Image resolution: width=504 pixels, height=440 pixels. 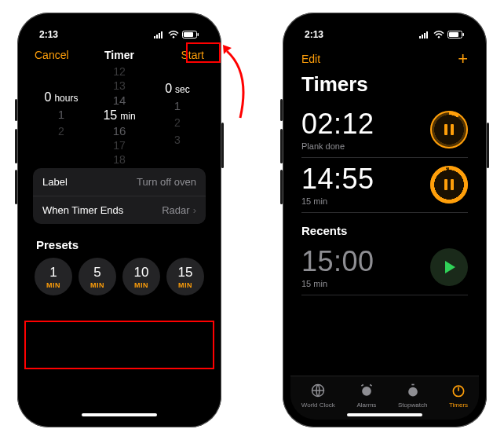 What do you see at coordinates (463, 59) in the screenshot?
I see `add-button: +` at bounding box center [463, 59].